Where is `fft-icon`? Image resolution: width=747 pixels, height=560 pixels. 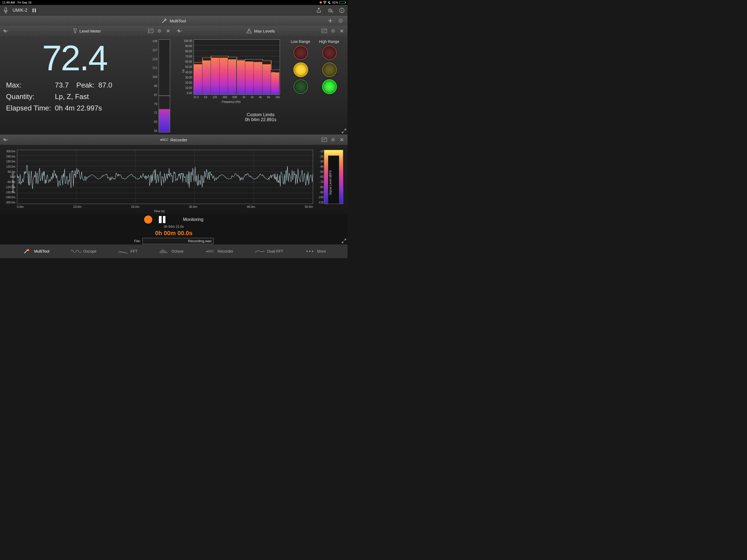 fft-icon is located at coordinates (123, 251).